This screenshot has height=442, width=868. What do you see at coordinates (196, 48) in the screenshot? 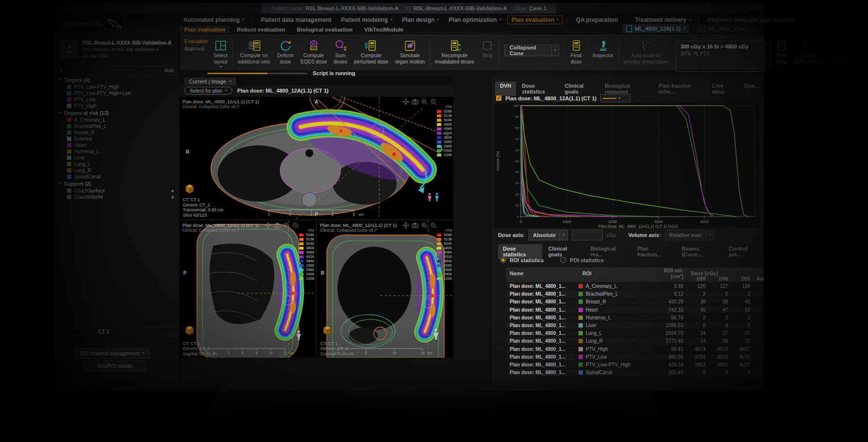
I see `side-tab-approval: Approval` at bounding box center [196, 48].